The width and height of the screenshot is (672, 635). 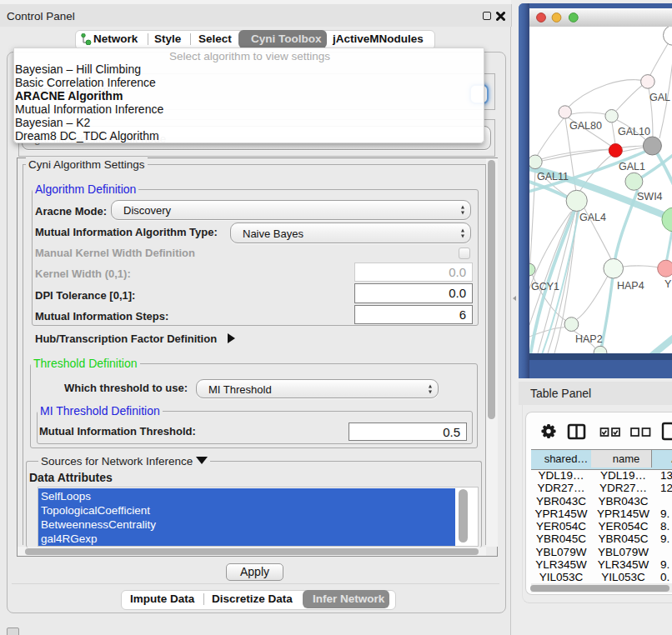 What do you see at coordinates (589, 339) in the screenshot?
I see `svg-text: HAP2` at bounding box center [589, 339].